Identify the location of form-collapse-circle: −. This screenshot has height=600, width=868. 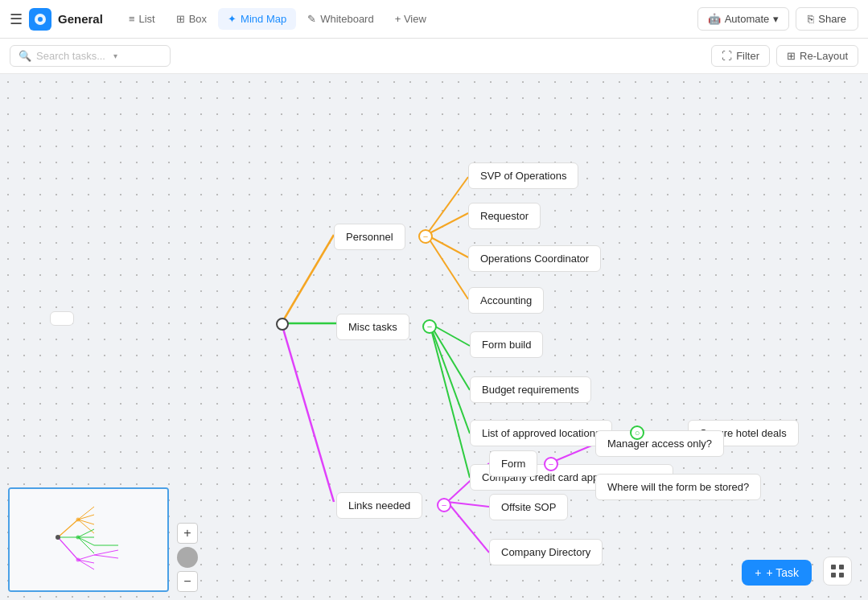
(551, 464).